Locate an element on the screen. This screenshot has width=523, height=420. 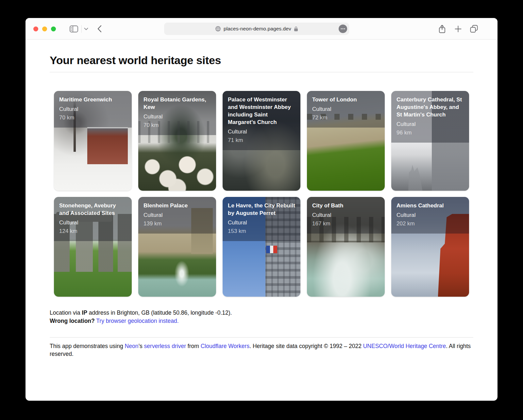
site-distance: 124 km is located at coordinates (93, 231).